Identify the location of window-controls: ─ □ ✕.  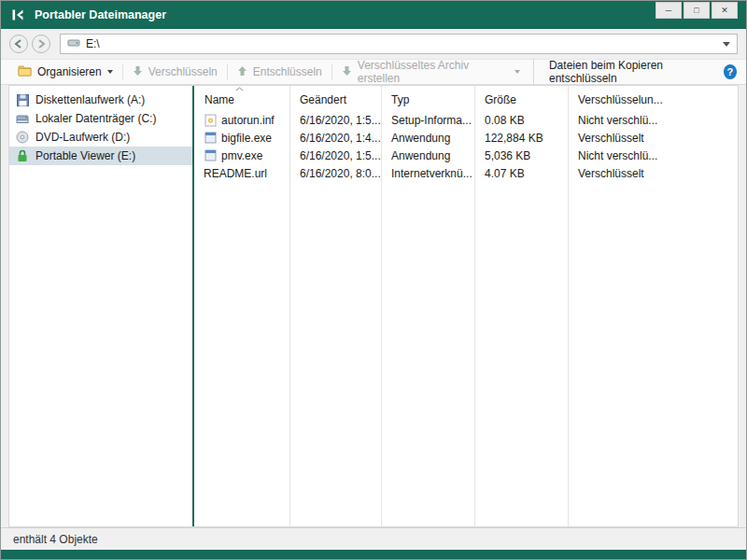
(697, 10).